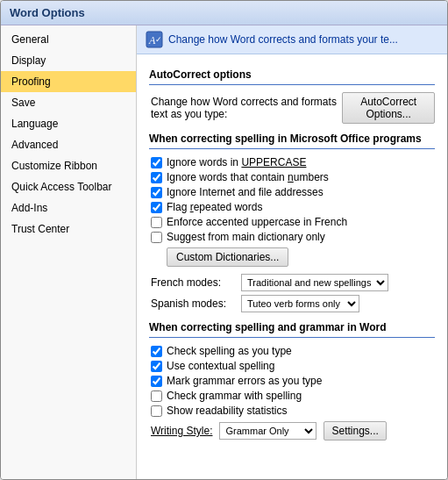  I want to click on custom-dictionaries-button: Custom Dictionaries..., so click(228, 257).